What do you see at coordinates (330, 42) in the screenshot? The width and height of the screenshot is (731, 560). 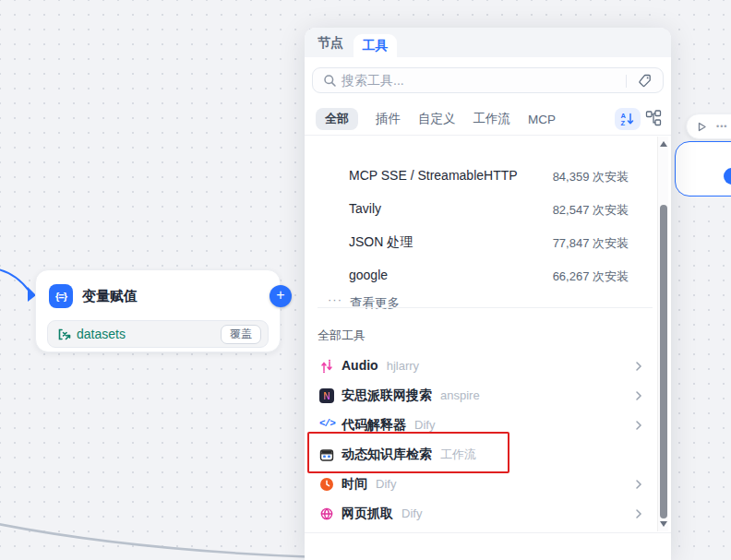 I see `tab-nodes: 节点` at bounding box center [330, 42].